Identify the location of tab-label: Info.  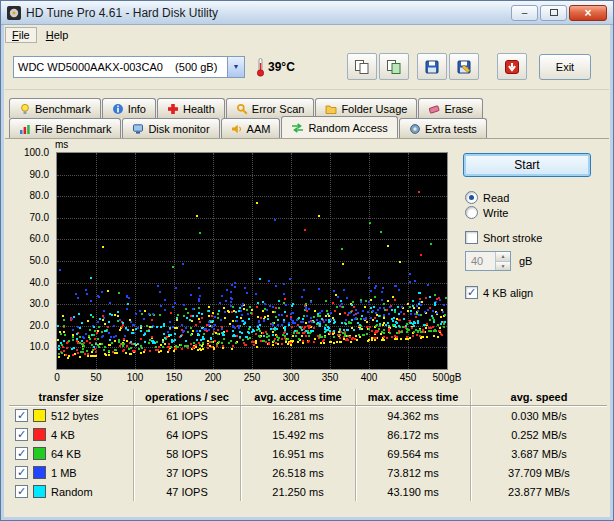
(137, 109).